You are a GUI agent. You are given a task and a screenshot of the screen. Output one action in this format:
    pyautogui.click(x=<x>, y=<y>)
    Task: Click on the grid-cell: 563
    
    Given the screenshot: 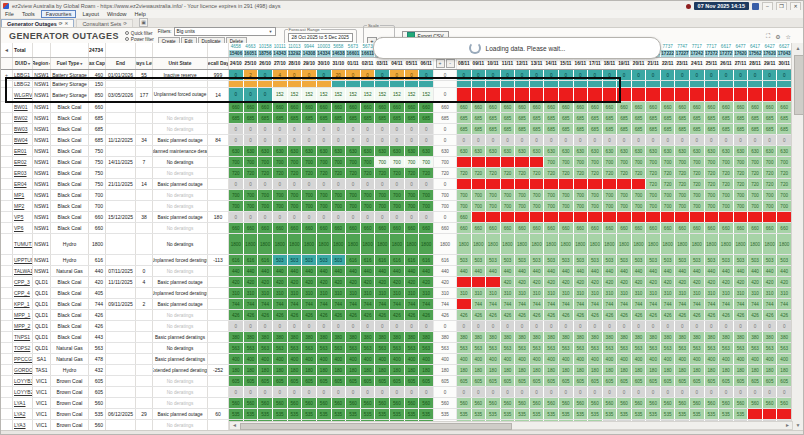 What is the action you would take?
    pyautogui.click(x=770, y=348)
    